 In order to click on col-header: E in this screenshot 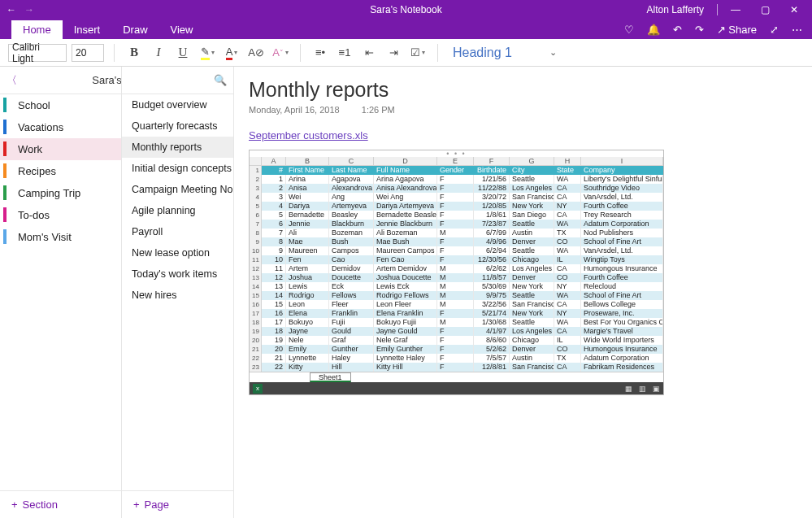, I will do `click(455, 161)`.